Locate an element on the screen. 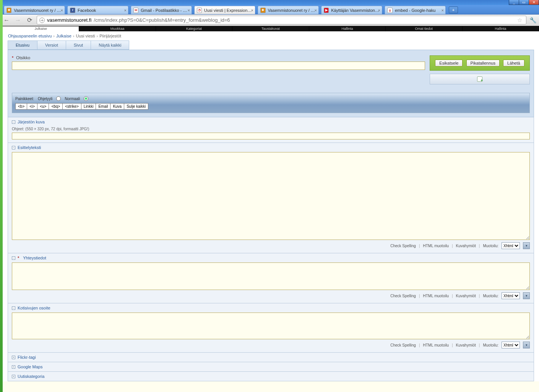 This screenshot has width=539, height=392. image-add-icon is located at coordinates (480, 79).